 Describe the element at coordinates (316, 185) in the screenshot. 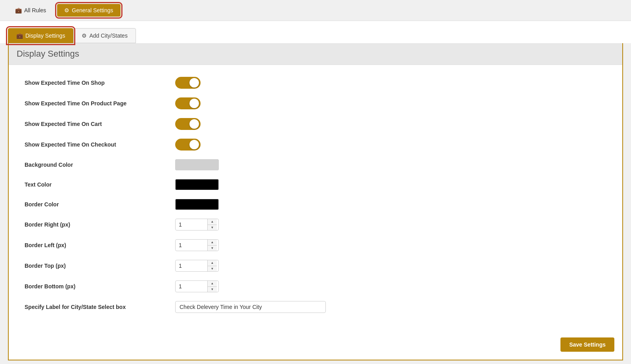

I see `row-text-color: Text Color` at that location.